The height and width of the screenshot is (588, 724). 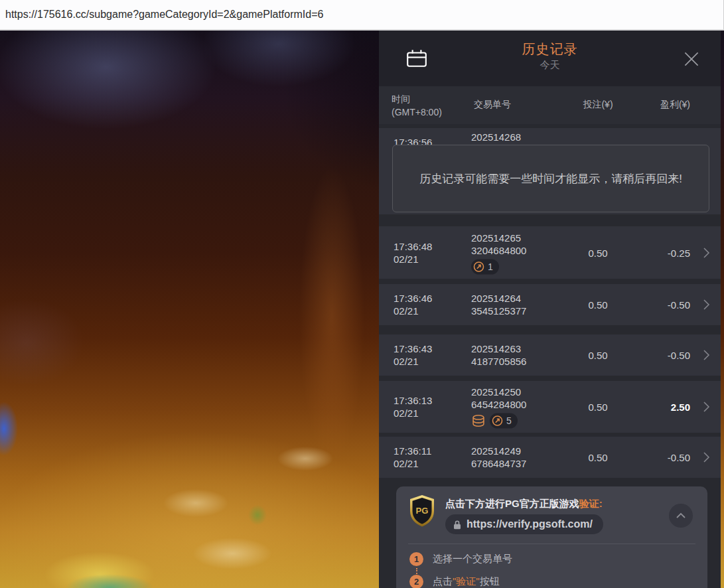 I want to click on table-header: 时间 (GMT+8:00) 交易单号 投注(¥) 盈利(¥), so click(x=549, y=105).